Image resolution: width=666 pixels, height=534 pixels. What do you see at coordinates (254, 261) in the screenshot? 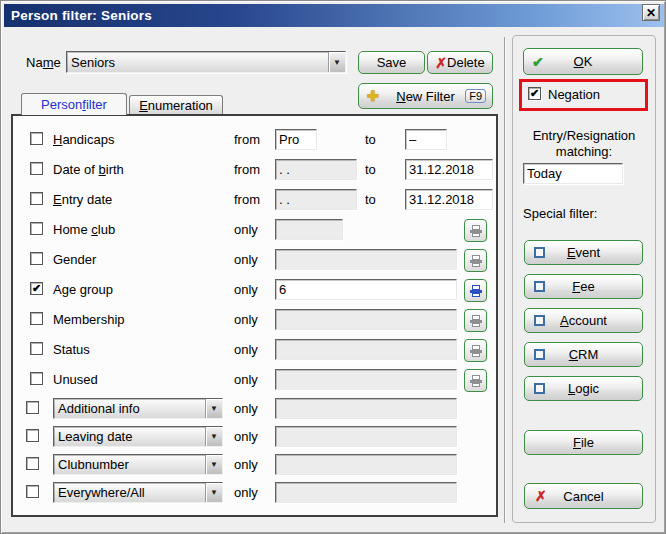
I see `filter-row-gender: Gender only` at bounding box center [254, 261].